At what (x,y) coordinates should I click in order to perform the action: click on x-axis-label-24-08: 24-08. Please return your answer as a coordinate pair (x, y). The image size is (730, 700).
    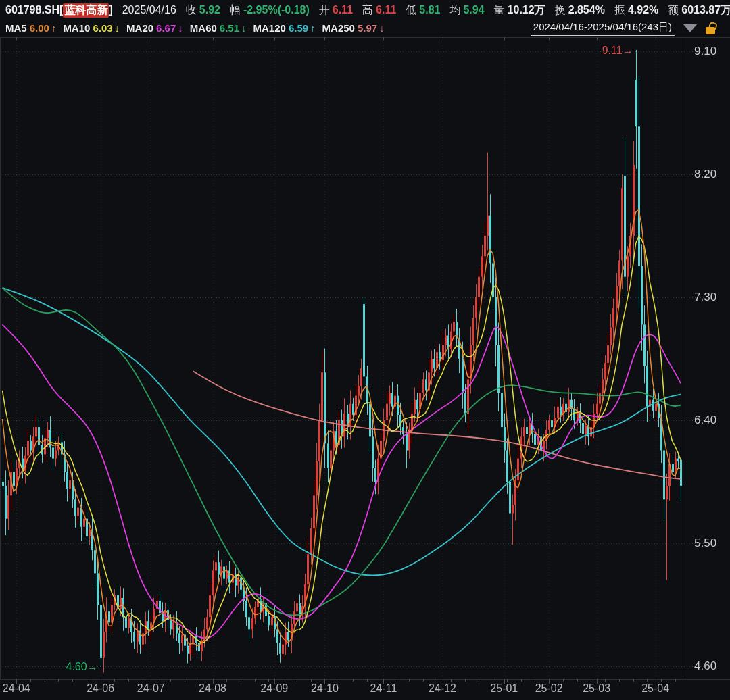
    Looking at the image, I should click on (212, 689).